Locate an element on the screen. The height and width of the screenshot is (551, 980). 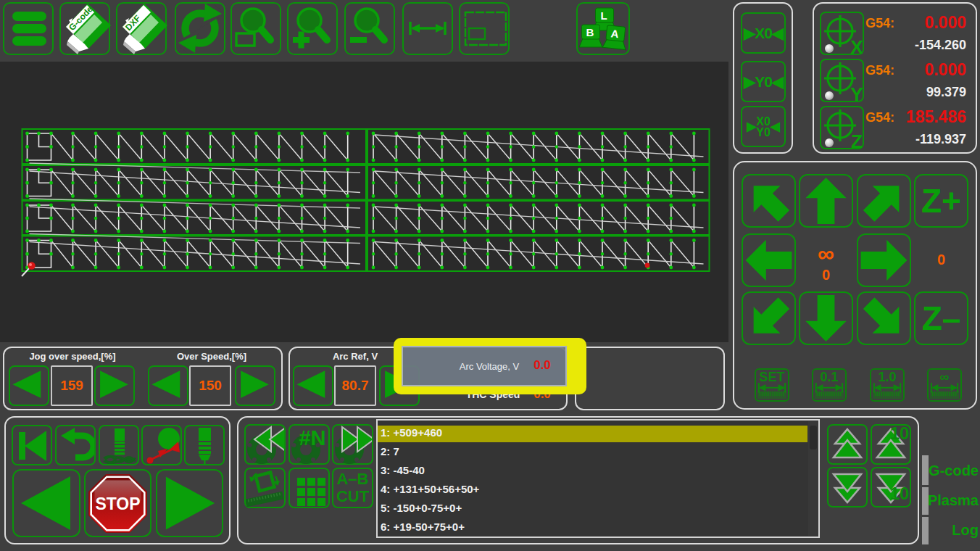
svg-text: A is located at coordinates (615, 33).